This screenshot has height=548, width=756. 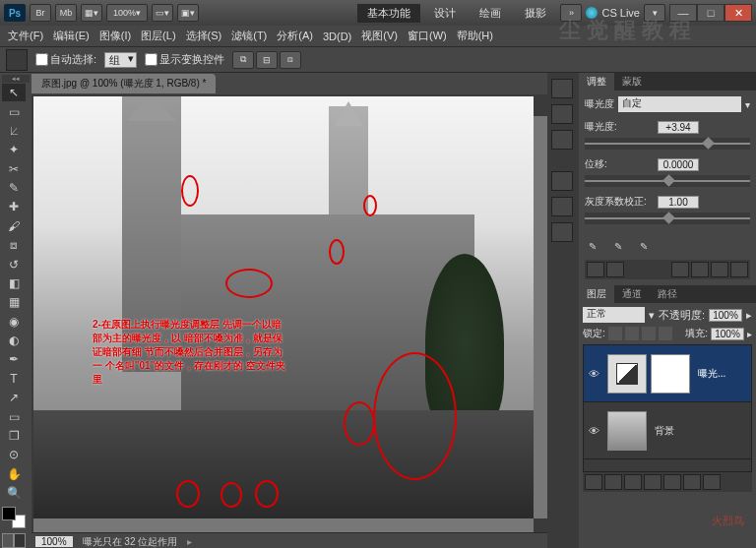 I want to click on adj-expand-button, so click(x=615, y=270).